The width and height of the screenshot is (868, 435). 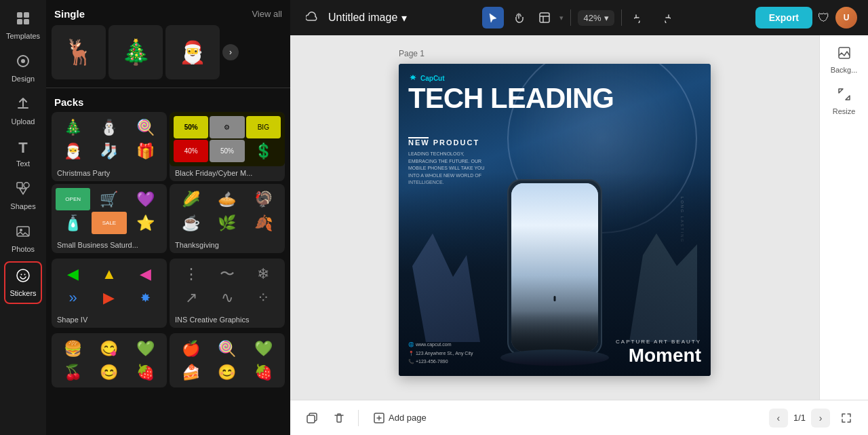 I want to click on pack-food-left-thumb: 🍔 😋 💚 🍒 😊 🍓, so click(x=109, y=360).